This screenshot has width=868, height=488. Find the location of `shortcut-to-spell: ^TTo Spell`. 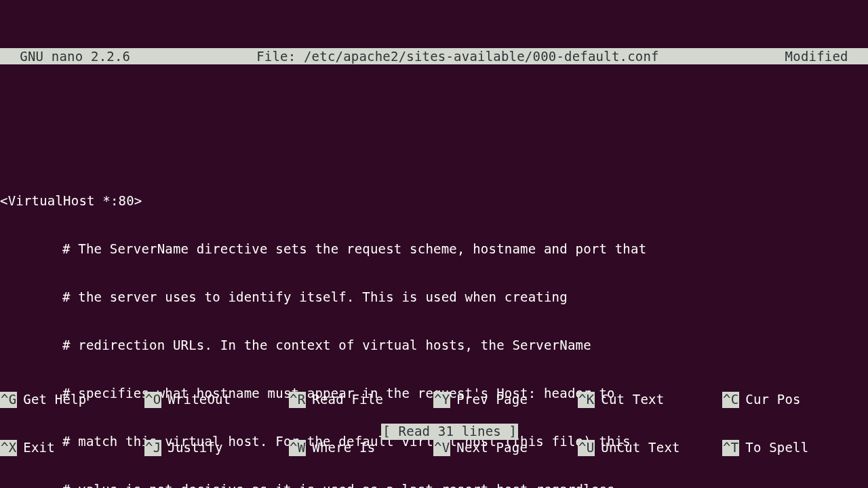

shortcut-to-spell: ^TTo Spell is located at coordinates (795, 448).